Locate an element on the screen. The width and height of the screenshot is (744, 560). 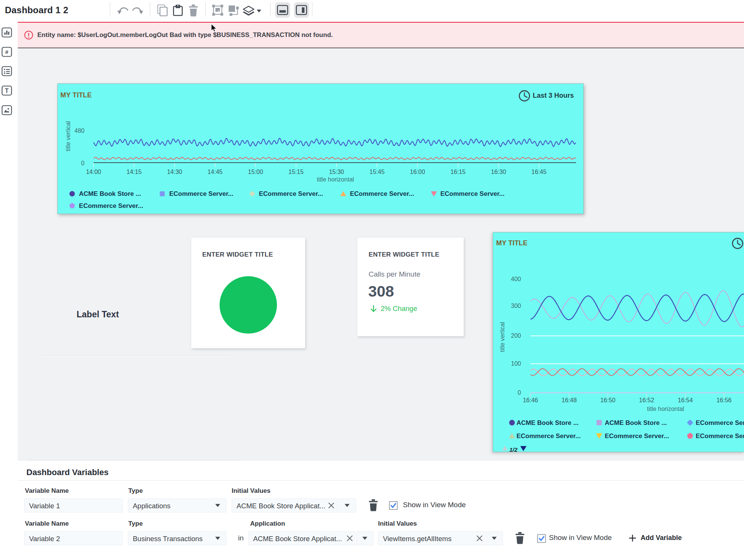
svg-text: 480 is located at coordinates (79, 131).